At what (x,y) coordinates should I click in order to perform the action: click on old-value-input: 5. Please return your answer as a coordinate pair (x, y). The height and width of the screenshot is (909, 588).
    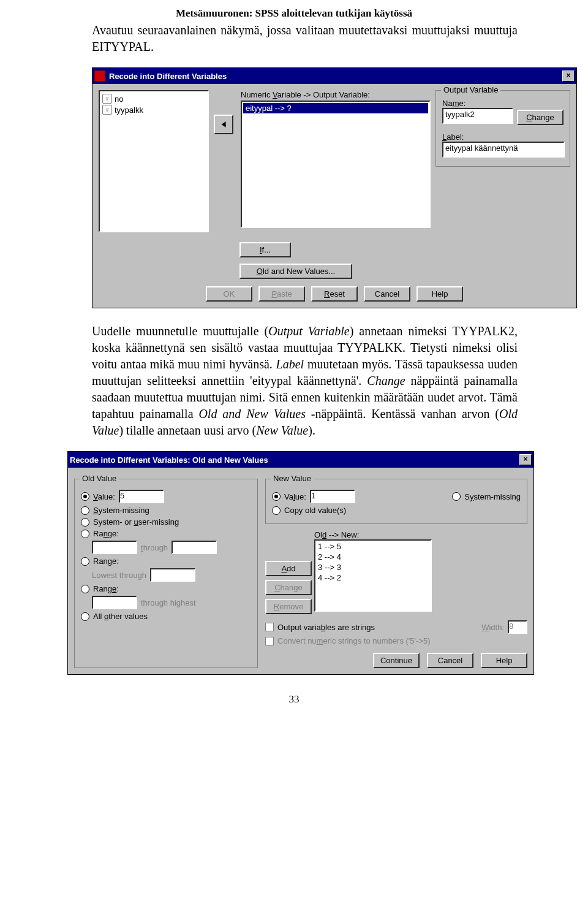
    Looking at the image, I should click on (141, 496).